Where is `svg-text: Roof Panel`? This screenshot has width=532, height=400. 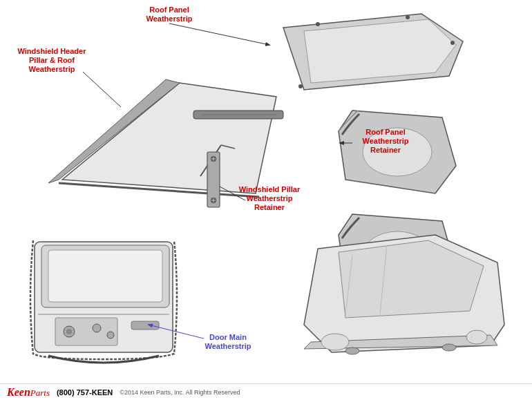
svg-text: Roof Panel is located at coordinates (386, 132).